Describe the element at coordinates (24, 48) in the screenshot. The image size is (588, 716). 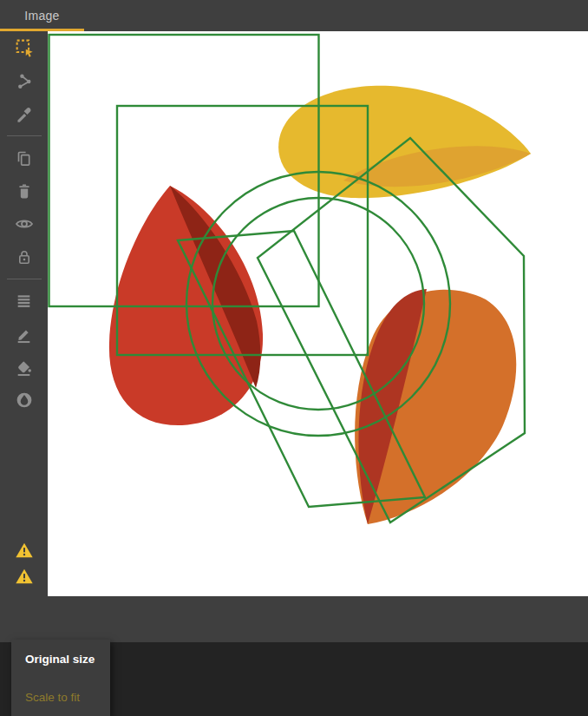
I see `rect-select-icon` at that location.